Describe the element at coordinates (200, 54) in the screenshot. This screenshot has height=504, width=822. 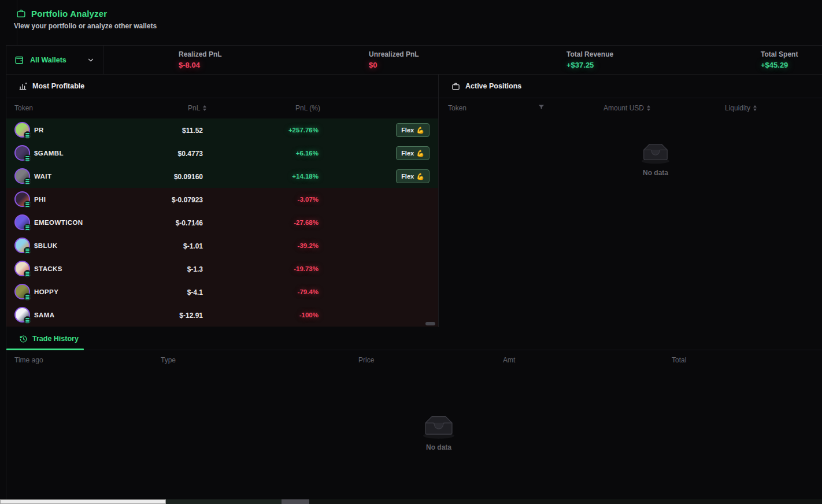
I see `stat-label: Realized PnL` at that location.